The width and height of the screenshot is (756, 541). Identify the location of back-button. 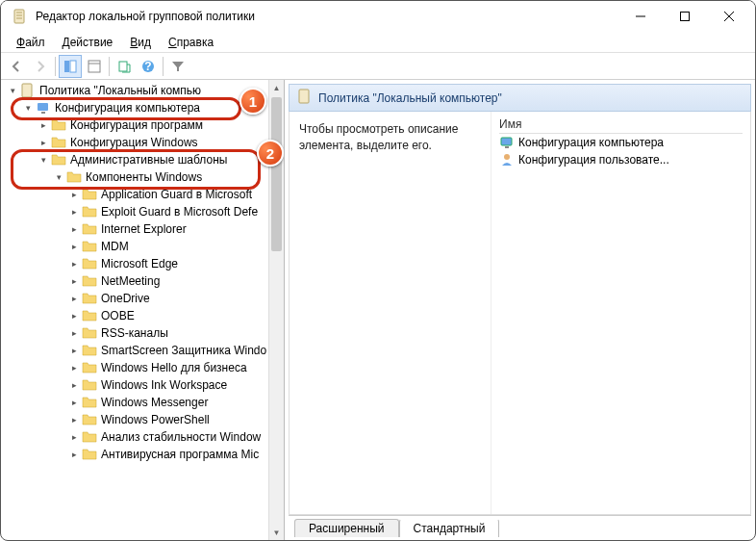
(16, 66).